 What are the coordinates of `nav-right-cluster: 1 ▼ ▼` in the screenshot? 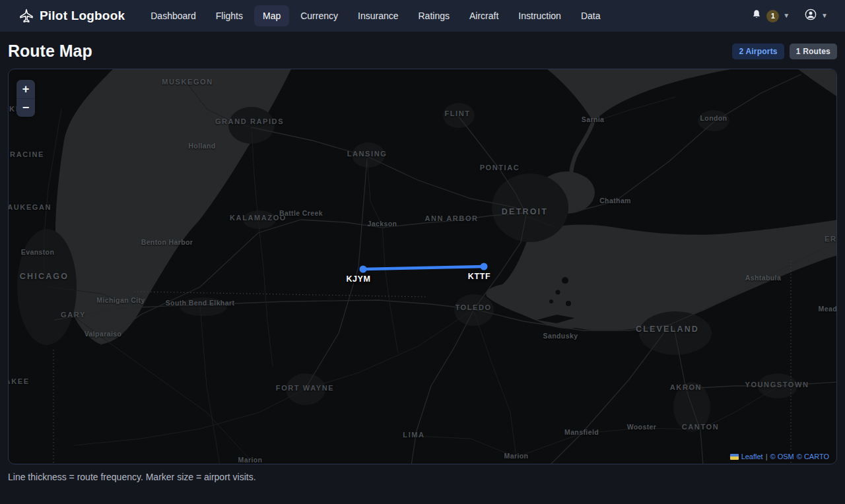 It's located at (790, 16).